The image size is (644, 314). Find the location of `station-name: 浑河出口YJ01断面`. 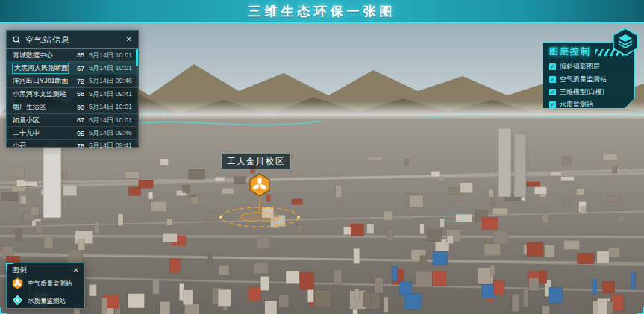

station-name: 浑河出口YJ01断面 is located at coordinates (40, 81).